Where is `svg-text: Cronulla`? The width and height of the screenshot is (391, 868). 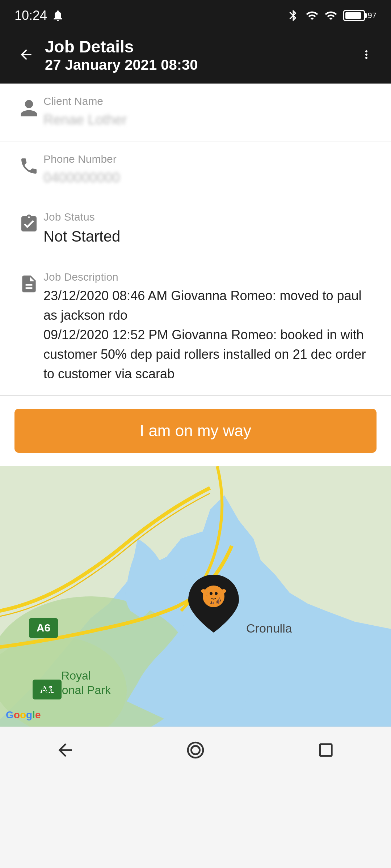
svg-text: Cronulla is located at coordinates (269, 628).